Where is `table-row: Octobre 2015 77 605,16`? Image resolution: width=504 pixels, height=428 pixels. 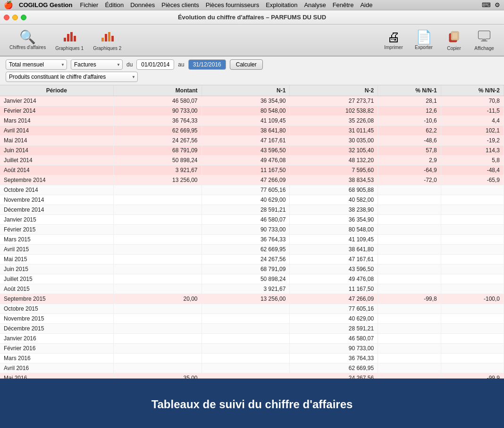
table-row: Octobre 2015 77 605,16 is located at coordinates (252, 309).